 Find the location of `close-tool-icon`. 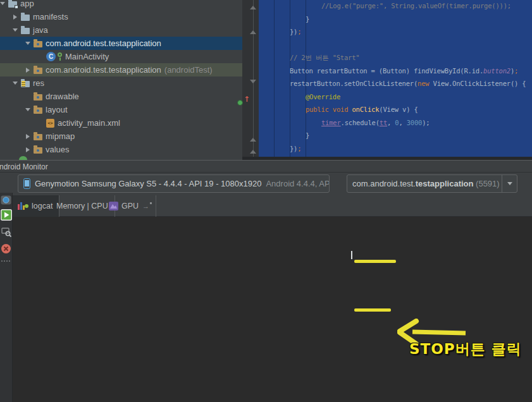

close-tool-icon is located at coordinates (6, 249).